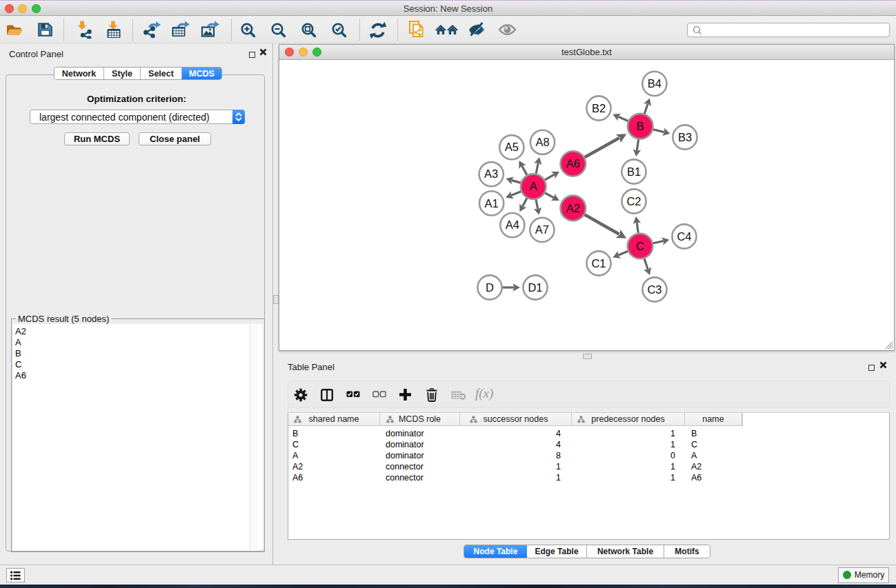 The image size is (896, 588). What do you see at coordinates (512, 225) in the screenshot?
I see `svg-text: A4` at bounding box center [512, 225].